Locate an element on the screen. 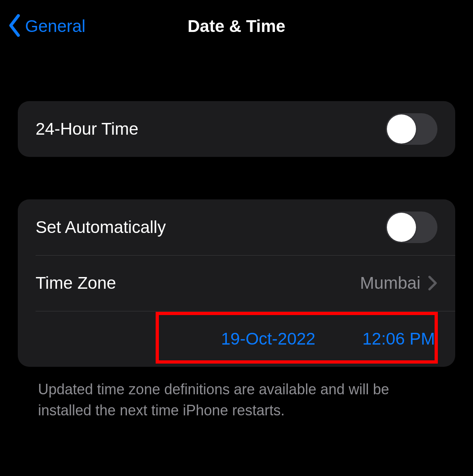 The height and width of the screenshot is (476, 473). chevron-left-icon is located at coordinates (15, 26).